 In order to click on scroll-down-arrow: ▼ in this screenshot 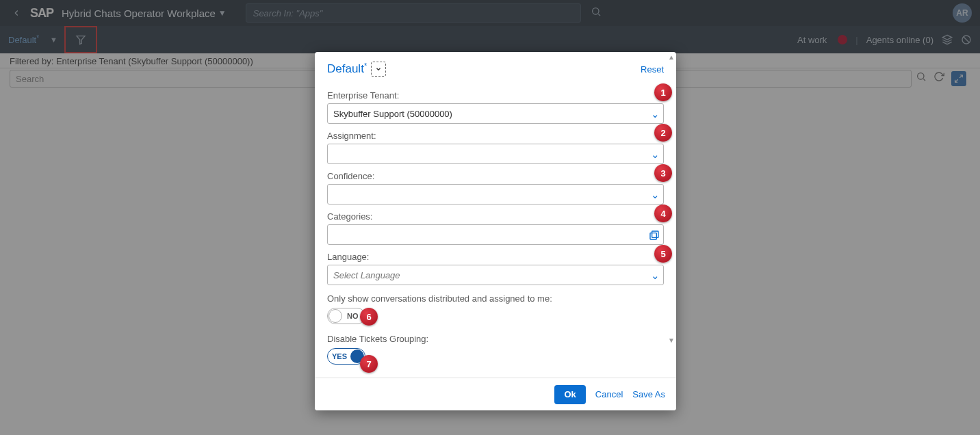, I will do `click(671, 340)`.